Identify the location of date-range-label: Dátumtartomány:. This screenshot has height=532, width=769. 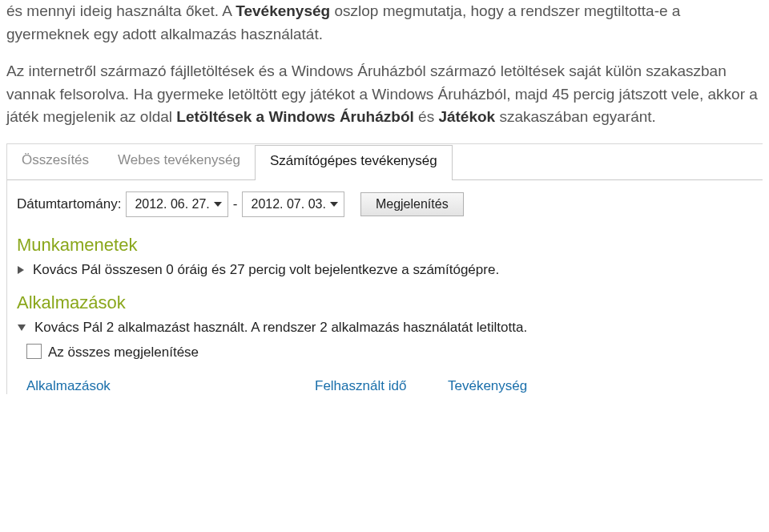
(69, 204).